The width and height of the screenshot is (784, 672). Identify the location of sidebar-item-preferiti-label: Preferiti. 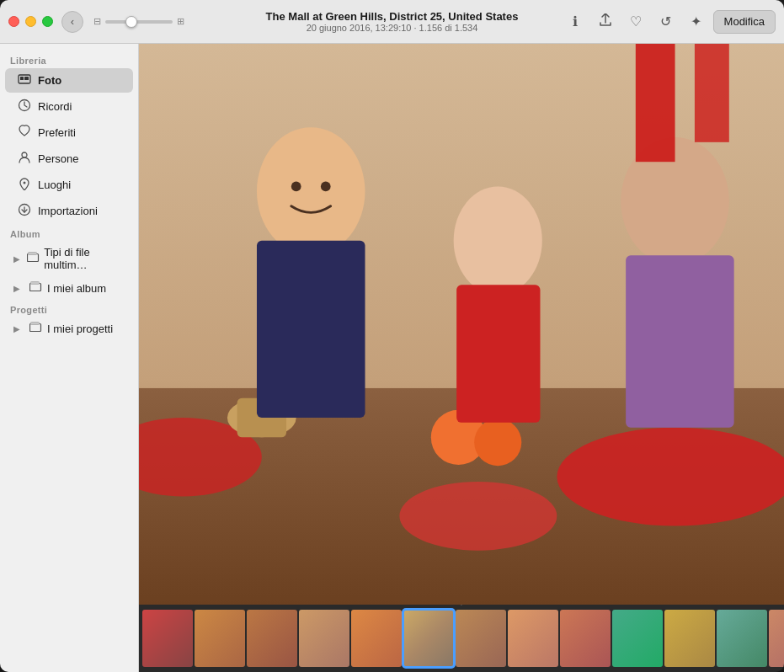
(57, 133).